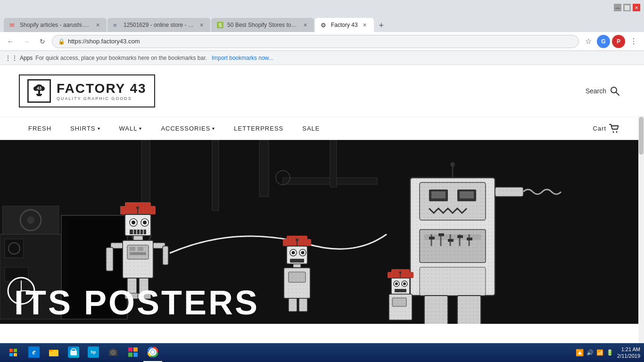  Describe the element at coordinates (322, 58) in the screenshot. I see `bookmarks-bar: ⋮⋮ Apps For quick access, place your boo…` at that location.